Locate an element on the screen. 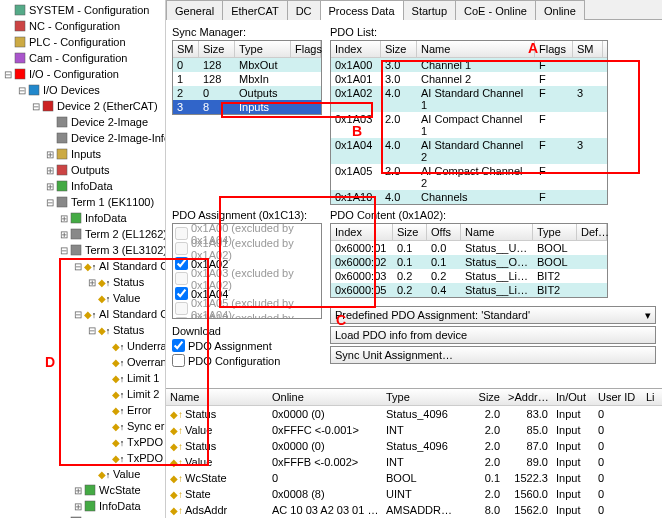 Image resolution: width=662 pixels, height=518 pixels. tab-process-data: Process Data is located at coordinates (362, 10).